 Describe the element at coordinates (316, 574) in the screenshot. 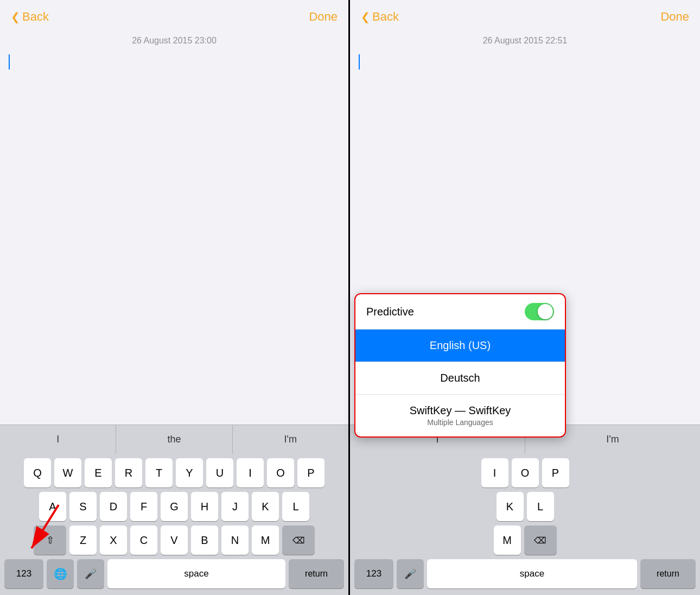

I see `key-return: return` at that location.